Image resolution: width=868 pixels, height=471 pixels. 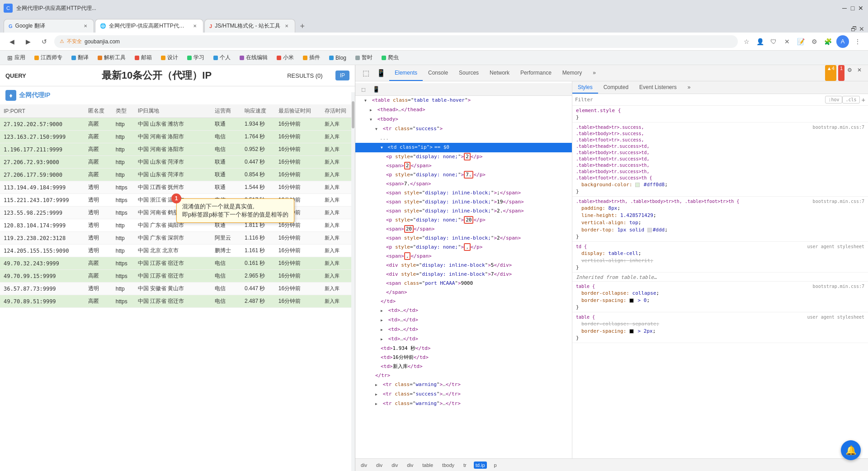 What do you see at coordinates (863, 100) in the screenshot?
I see `filter-plus: +` at bounding box center [863, 100].